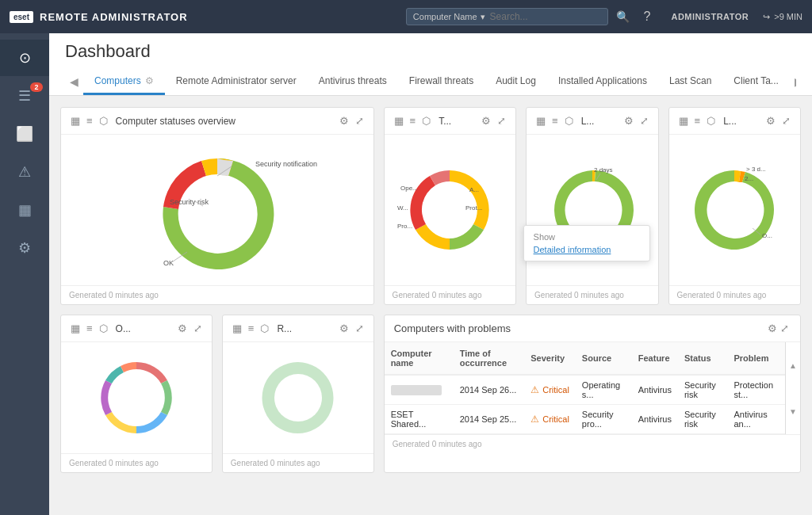 This screenshot has width=812, height=515. Describe the element at coordinates (749, 179) in the screenshot. I see `svg-text: 2...` at that location.